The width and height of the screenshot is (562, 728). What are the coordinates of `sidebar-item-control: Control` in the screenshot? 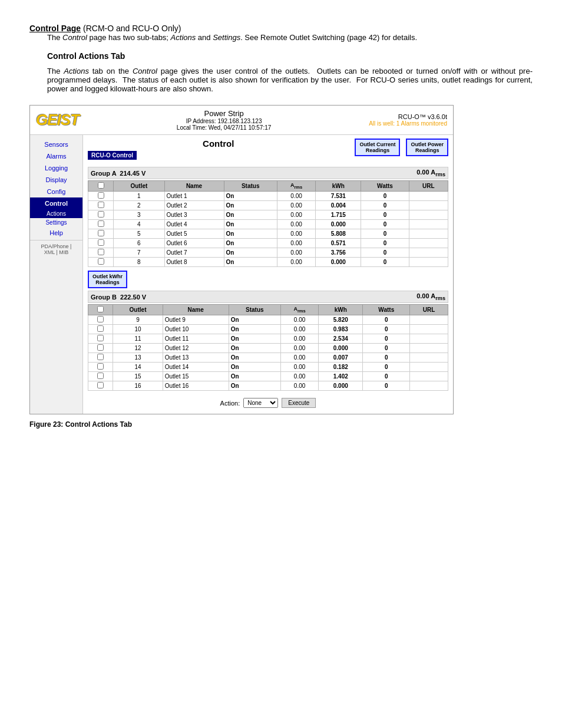 It's located at (57, 203).